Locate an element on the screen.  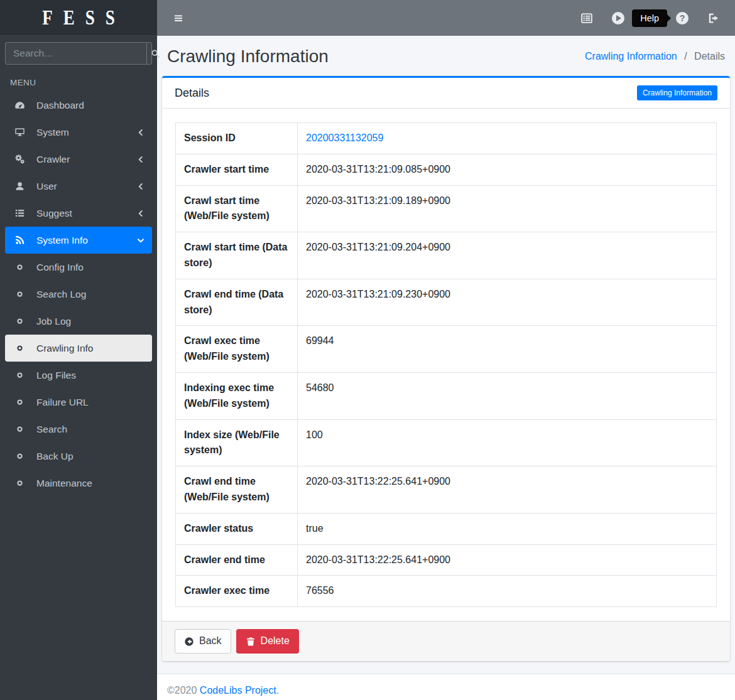
table-row: Crawler status true is located at coordinates (446, 529).